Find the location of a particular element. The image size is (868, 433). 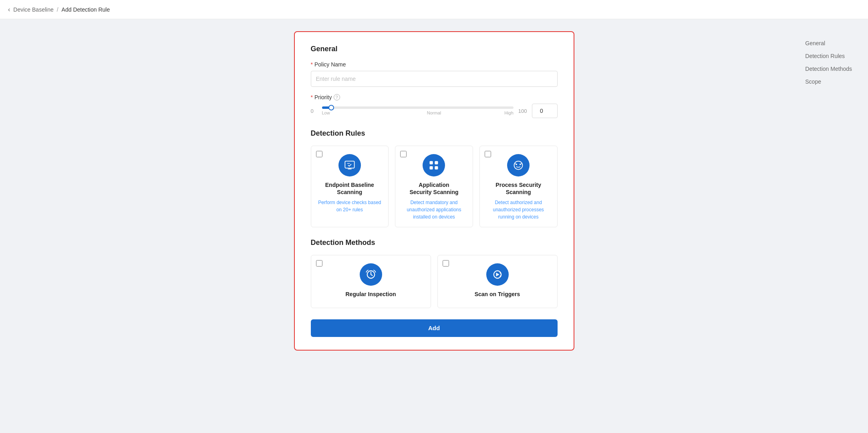

methods-grid: Regular Inspection Scan on Trigger is located at coordinates (434, 281).